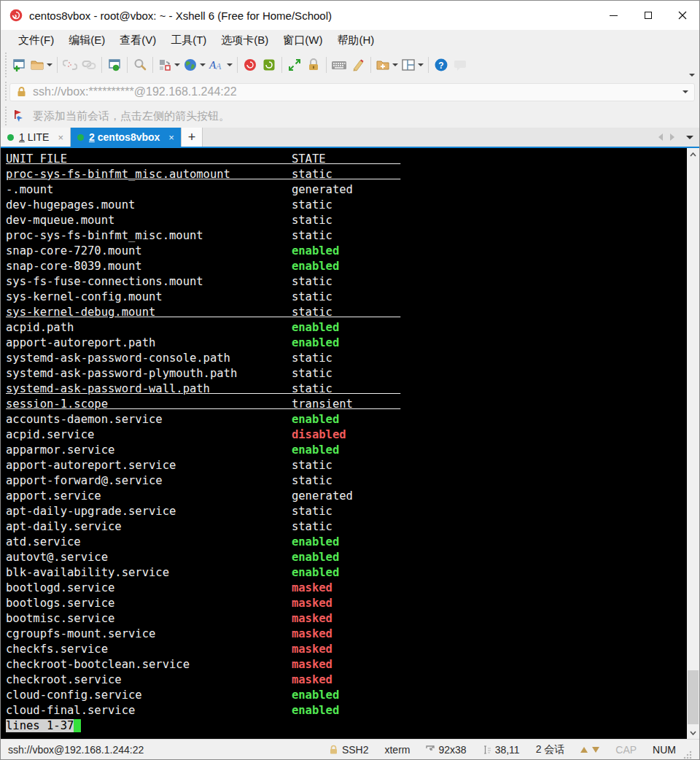  I want to click on feedback-button, so click(460, 65).